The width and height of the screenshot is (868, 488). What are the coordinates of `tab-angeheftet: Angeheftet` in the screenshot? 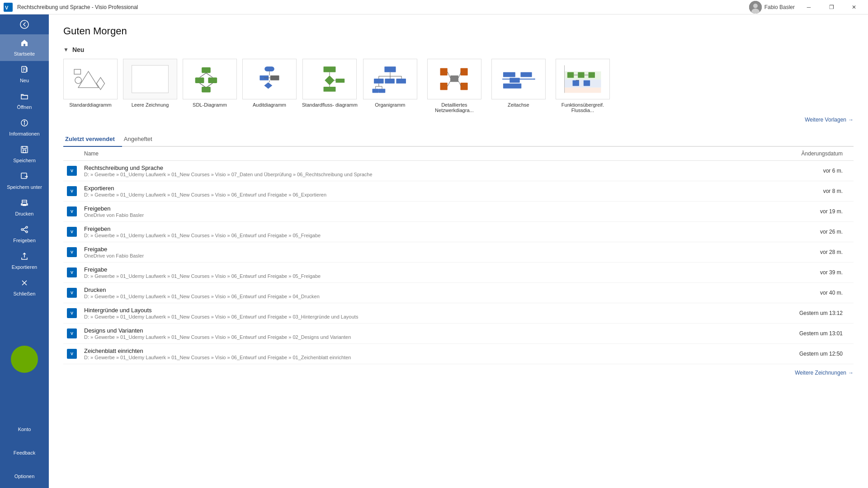 It's located at (141, 139).